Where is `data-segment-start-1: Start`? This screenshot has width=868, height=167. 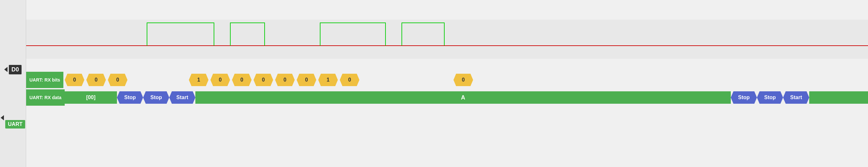 data-segment-start-1: Start is located at coordinates (182, 98).